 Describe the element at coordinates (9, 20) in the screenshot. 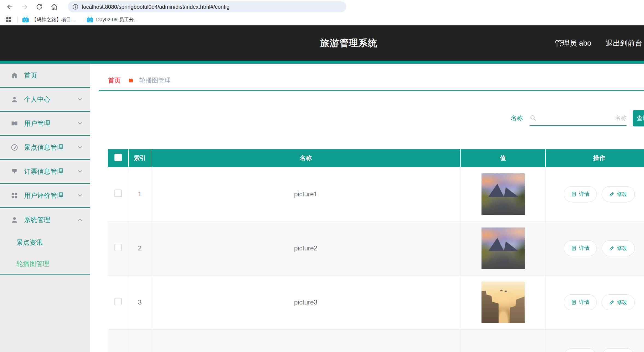

I see `apps-grid-icon` at that location.